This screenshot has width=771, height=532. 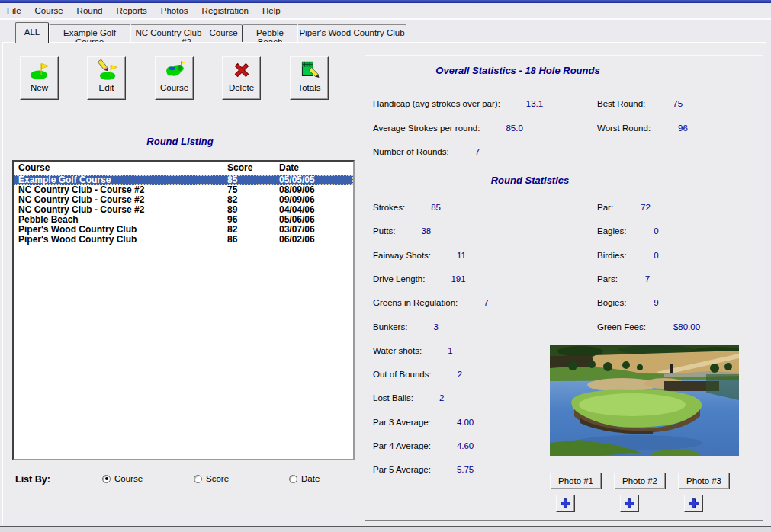 What do you see at coordinates (704, 481) in the screenshot?
I see `photo-button-3: Photo #3` at bounding box center [704, 481].